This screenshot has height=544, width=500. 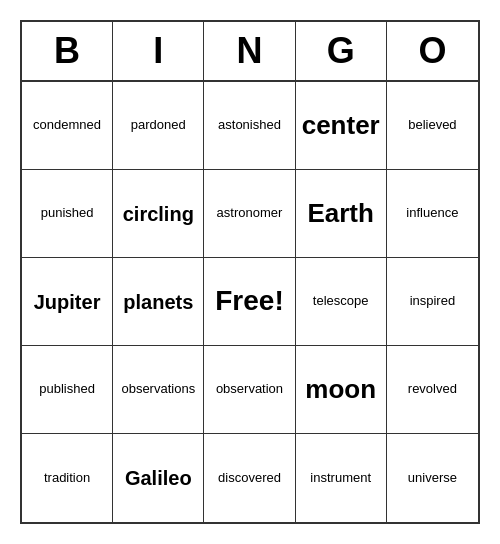 What do you see at coordinates (158, 302) in the screenshot?
I see `bingo-cell: planets` at bounding box center [158, 302].